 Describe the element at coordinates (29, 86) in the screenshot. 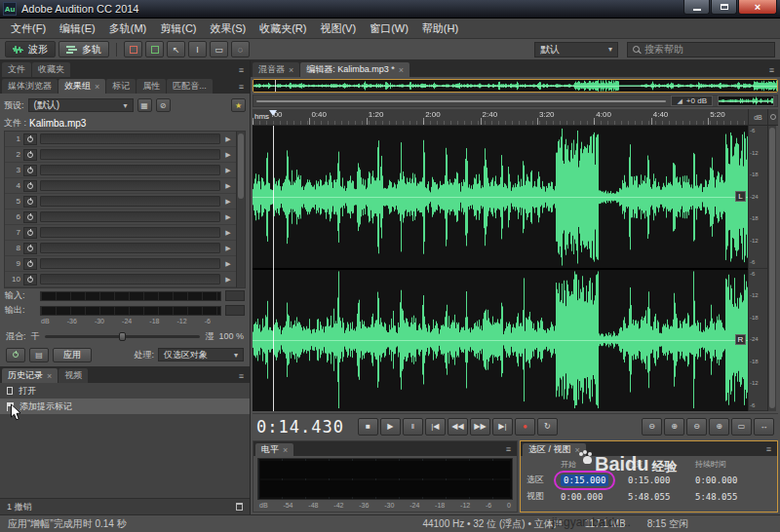

I see `tab-media-browser: 媒体浏览器` at that location.